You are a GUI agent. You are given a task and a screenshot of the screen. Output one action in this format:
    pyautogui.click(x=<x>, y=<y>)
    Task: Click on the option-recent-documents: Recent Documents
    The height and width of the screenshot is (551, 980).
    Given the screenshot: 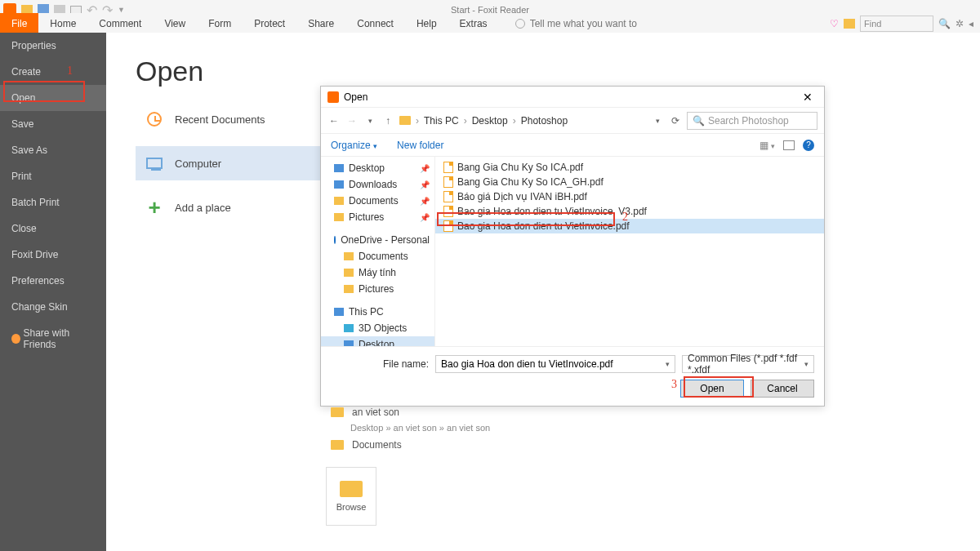 What is the action you would take?
    pyautogui.click(x=234, y=119)
    